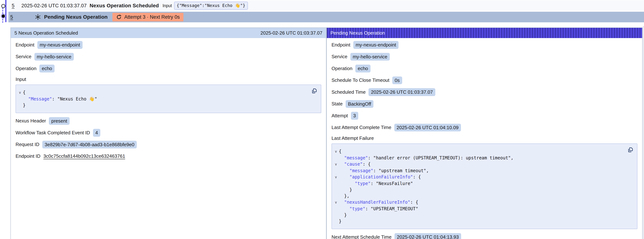 The height and width of the screenshot is (239, 644). I want to click on pending-operation-header-title: Pending Nexus Operation, so click(358, 33).